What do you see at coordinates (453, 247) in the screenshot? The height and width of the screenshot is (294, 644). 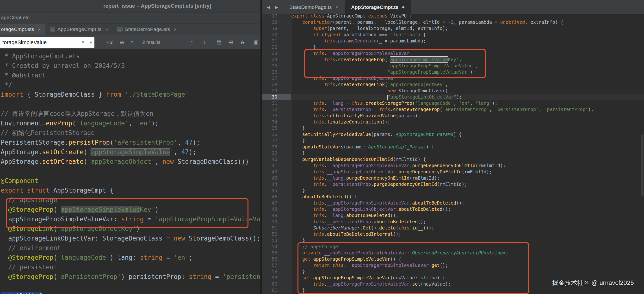 I see `code-line: 54 // appstorage` at bounding box center [453, 247].